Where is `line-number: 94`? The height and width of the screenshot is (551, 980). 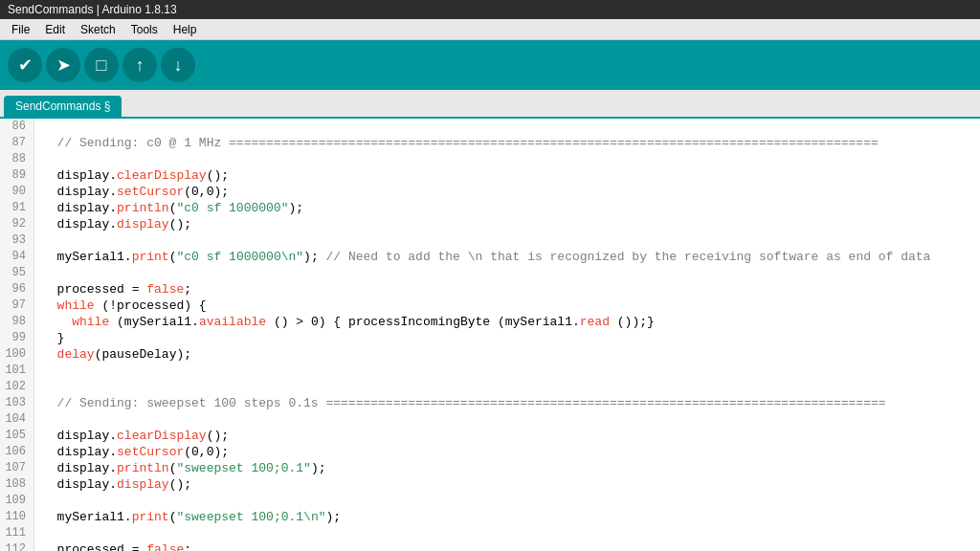
line-number: 94 is located at coordinates (17, 256).